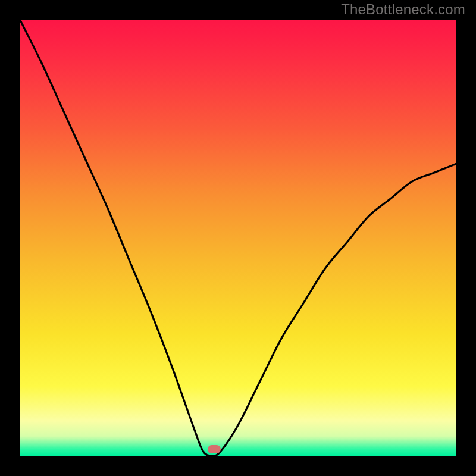 This screenshot has width=476, height=476. I want to click on attribution-label: TheBottleneck.com, so click(403, 10).